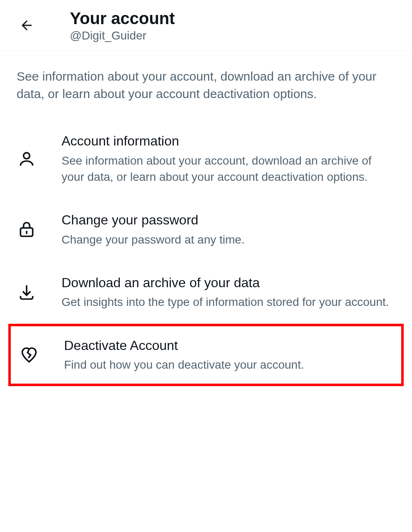 The width and height of the screenshot is (412, 532). What do you see at coordinates (229, 159) in the screenshot?
I see `menu-item-text: Account information See information abou…` at bounding box center [229, 159].